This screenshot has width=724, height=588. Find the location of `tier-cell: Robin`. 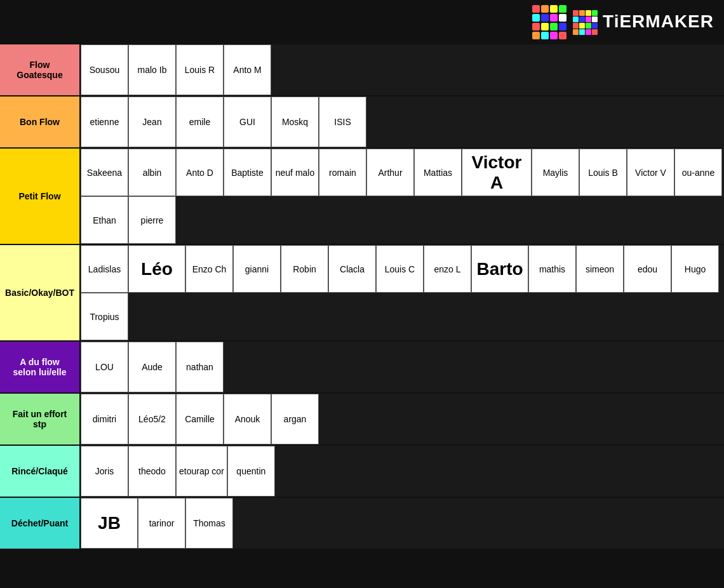

tier-cell: Robin is located at coordinates (305, 269).